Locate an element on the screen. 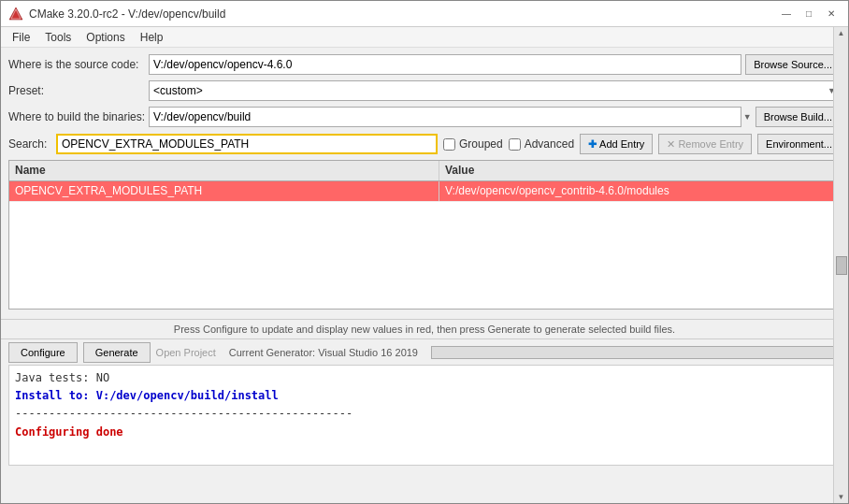  title-bar-left: CMake 3.20.0-rc2 - V:/dev/opencv/build is located at coordinates (117, 14).